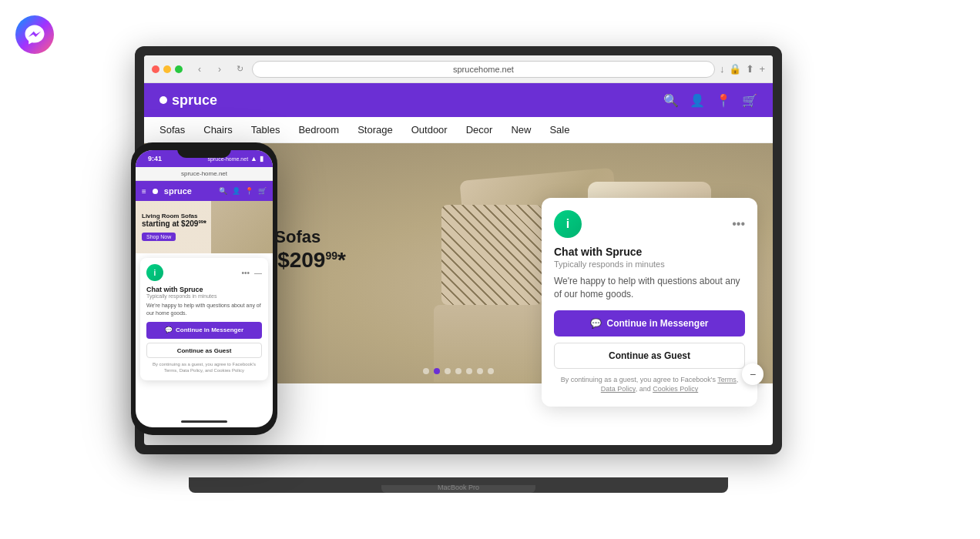 This screenshot has height=539, width=980. I want to click on phone-hero-text: Living Room Sofas starting at $20999* Sh…, so click(174, 227).